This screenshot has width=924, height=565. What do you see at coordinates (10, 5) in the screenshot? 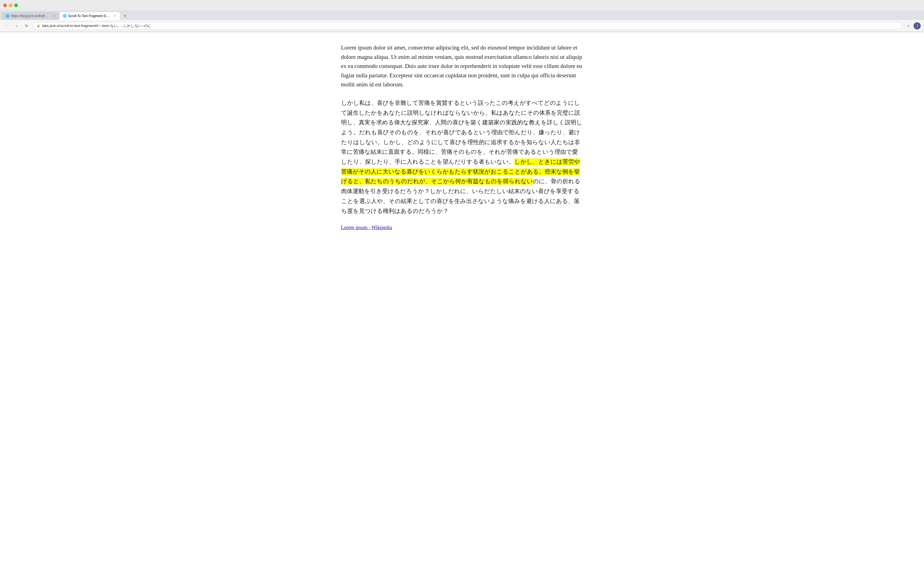
I see `traffic-lights` at bounding box center [10, 5].